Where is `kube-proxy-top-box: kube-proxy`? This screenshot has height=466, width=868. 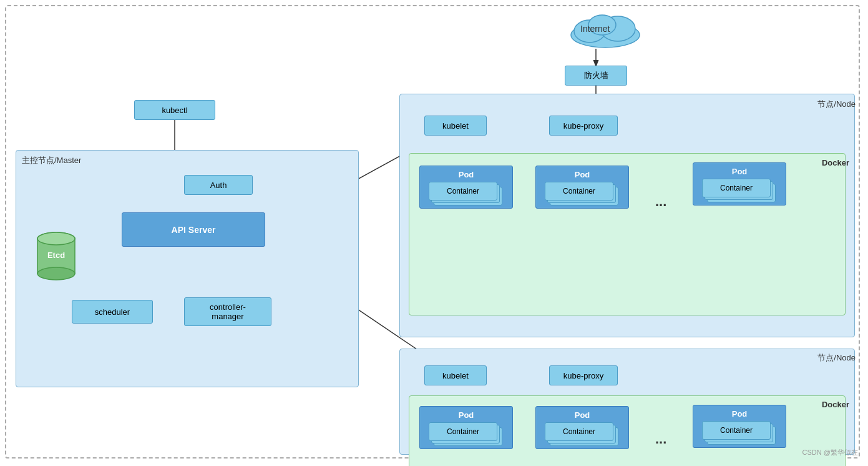
kube-proxy-top-box: kube-proxy is located at coordinates (583, 126).